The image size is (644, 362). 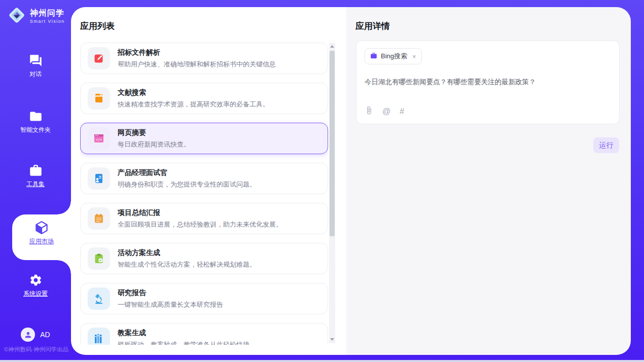 I want to click on avatar, so click(x=28, y=335).